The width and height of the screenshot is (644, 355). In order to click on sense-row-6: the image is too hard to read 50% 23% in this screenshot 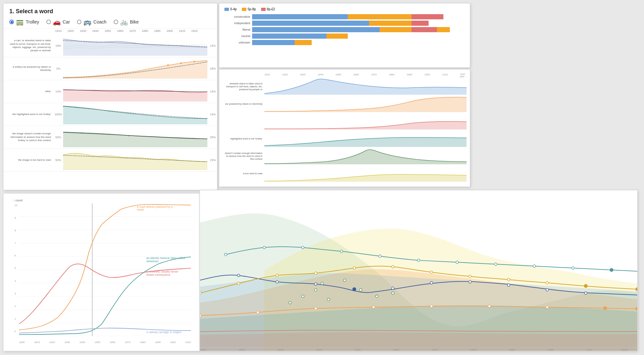, I will do `click(110, 160)`.